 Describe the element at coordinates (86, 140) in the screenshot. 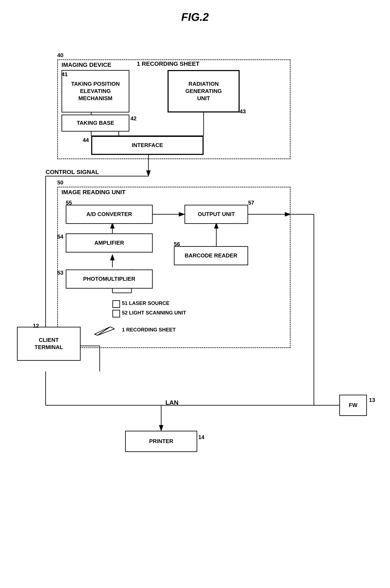

I see `ref-44: 44` at that location.